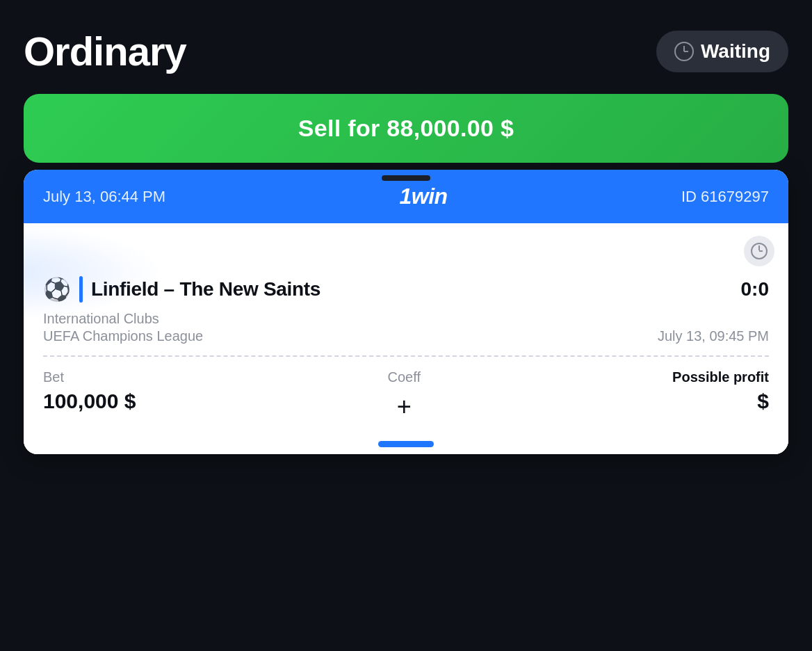 The width and height of the screenshot is (812, 651). I want to click on league-info: International Clubs UEFA Champions Leagu…, so click(123, 328).